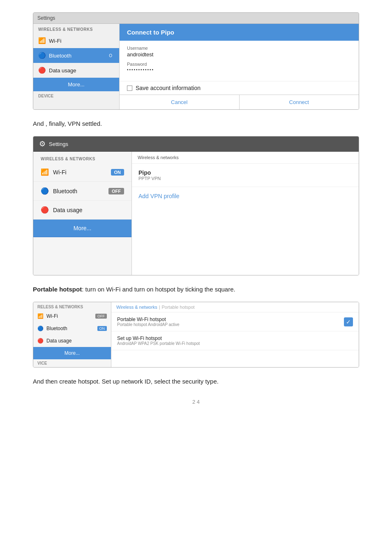 This screenshot has height=555, width=392. I want to click on portable-hotspot-bold: Portable hotspot, so click(58, 289).